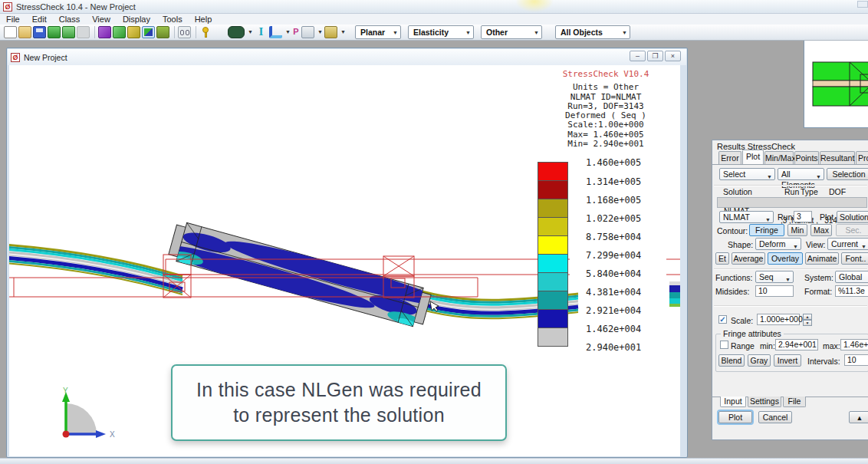 The width and height of the screenshot is (868, 464). Describe the element at coordinates (205, 32) in the screenshot. I see `help-key-icon` at that location.